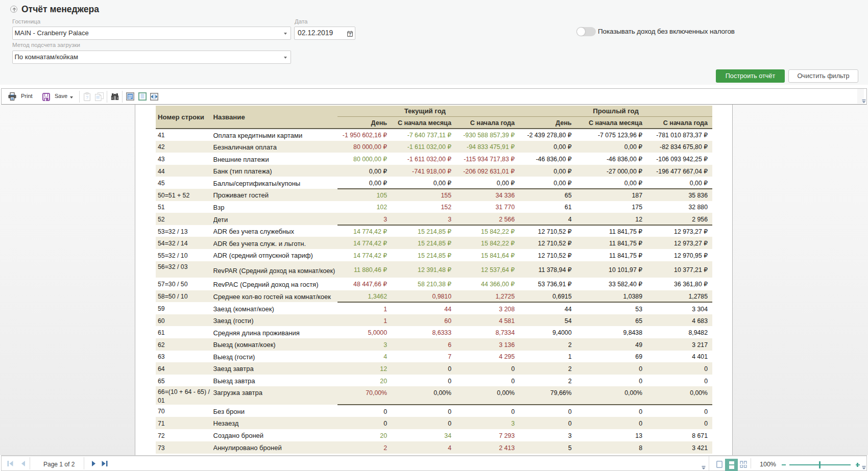 Image resolution: width=868 pixels, height=471 pixels. What do you see at coordinates (350, 35) in the screenshot?
I see `svg-text: 7` at bounding box center [350, 35].